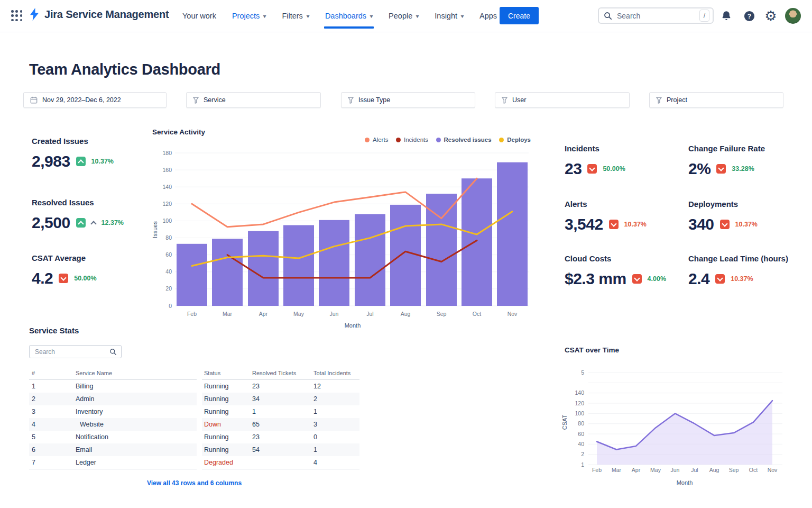 The image size is (812, 508). What do you see at coordinates (749, 16) in the screenshot?
I see `help-icon: ?` at bounding box center [749, 16].